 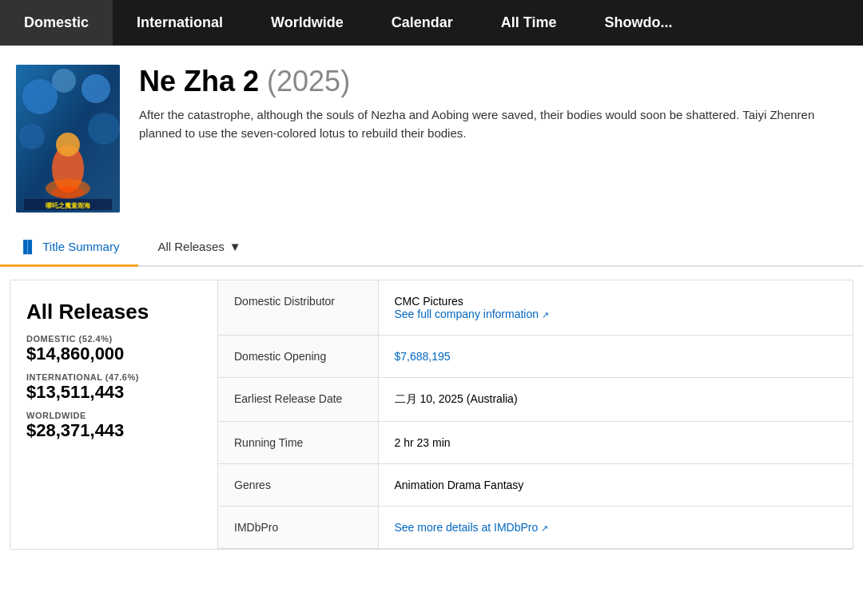 What do you see at coordinates (27, 246) in the screenshot?
I see `chart-icon: ▐▌` at bounding box center [27, 246].